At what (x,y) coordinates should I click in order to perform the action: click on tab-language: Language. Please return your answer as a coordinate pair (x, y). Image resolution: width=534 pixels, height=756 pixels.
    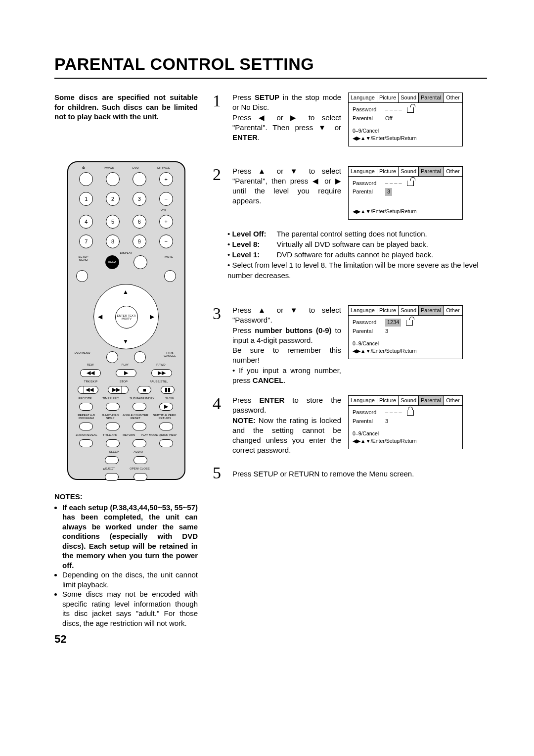
    Looking at the image, I should click on (363, 311).